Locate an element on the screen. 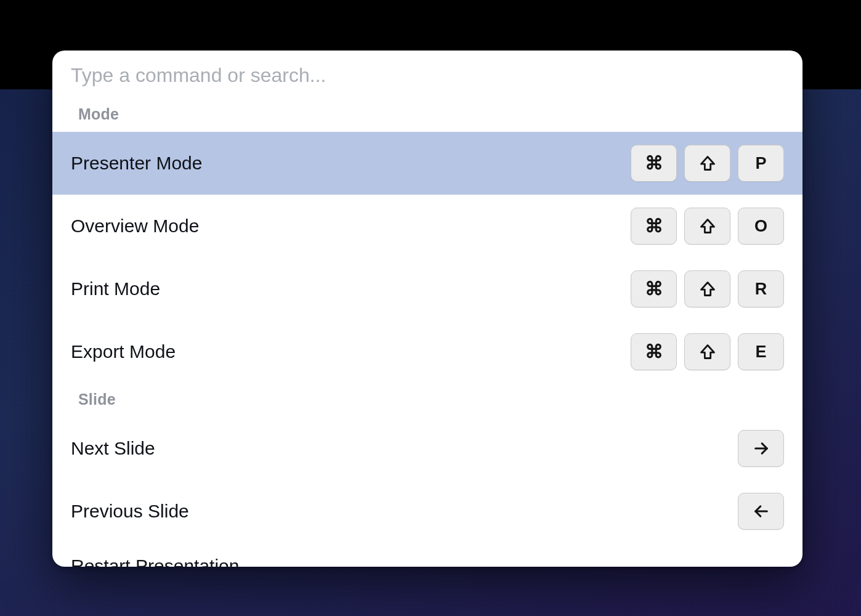 Image resolution: width=861 pixels, height=616 pixels. key-arrowLeft is located at coordinates (761, 511).